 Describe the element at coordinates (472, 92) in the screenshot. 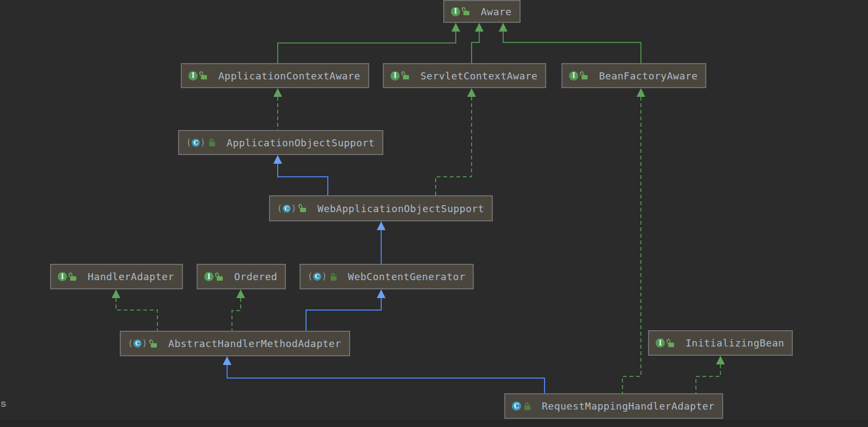

I see `arrowhead-web-application-object-support-to-servlet-context-aware` at that location.